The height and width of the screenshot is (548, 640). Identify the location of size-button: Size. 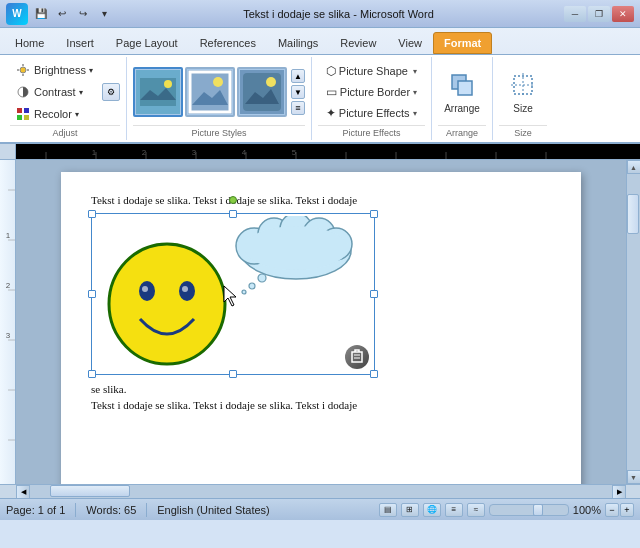
(523, 92).